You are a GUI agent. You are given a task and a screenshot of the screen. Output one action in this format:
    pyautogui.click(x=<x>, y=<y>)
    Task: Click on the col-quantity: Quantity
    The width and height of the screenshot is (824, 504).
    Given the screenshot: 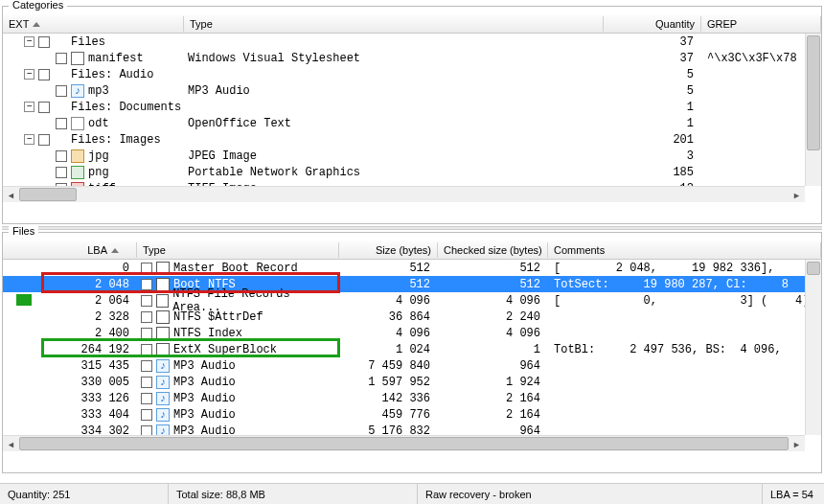 What is the action you would take?
    pyautogui.click(x=652, y=24)
    